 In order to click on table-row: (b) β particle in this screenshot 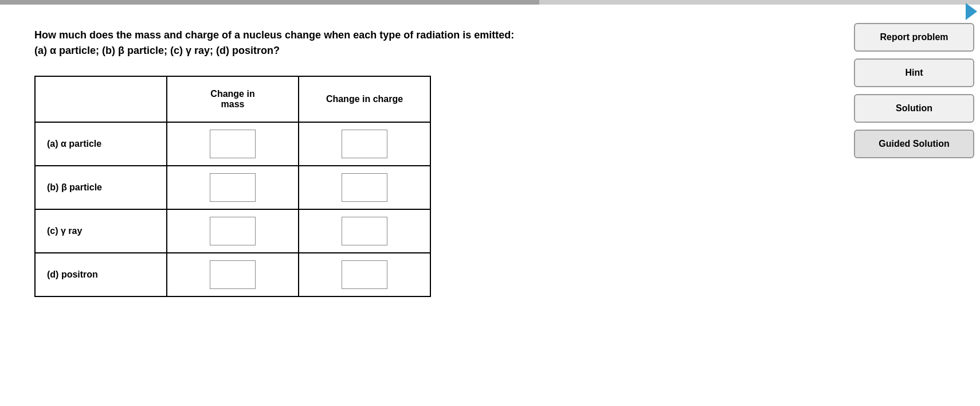, I will do `click(233, 188)`.